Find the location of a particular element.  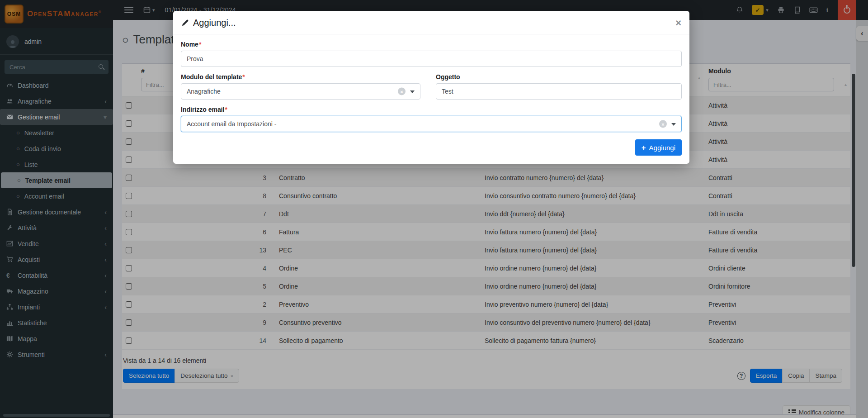

modal-title: Aggiungi... is located at coordinates (209, 23).